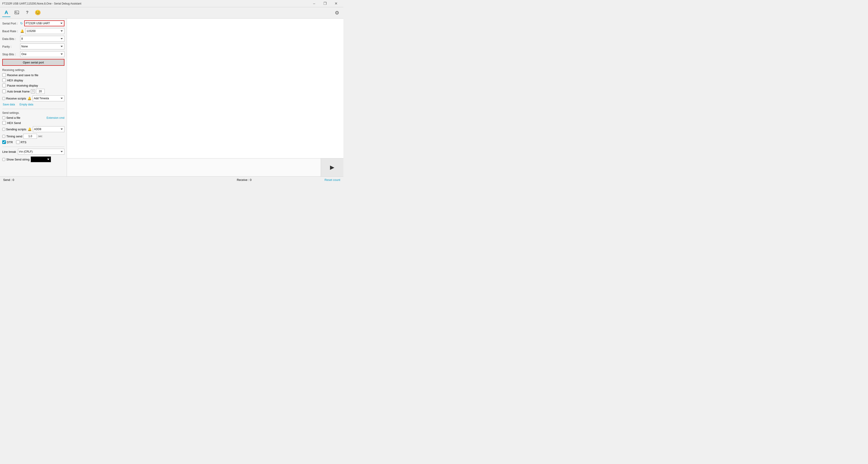 Image resolution: width=868 pixels, height=464 pixels. What do you see at coordinates (4, 75) in the screenshot?
I see `receive-save-checkbox` at bounding box center [4, 75].